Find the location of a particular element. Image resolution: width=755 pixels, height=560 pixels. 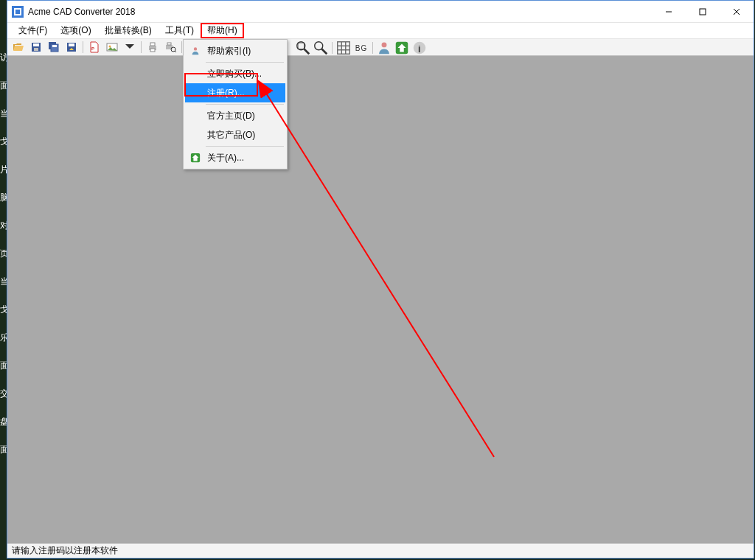

menu-options: 选项(O) is located at coordinates (75, 31).